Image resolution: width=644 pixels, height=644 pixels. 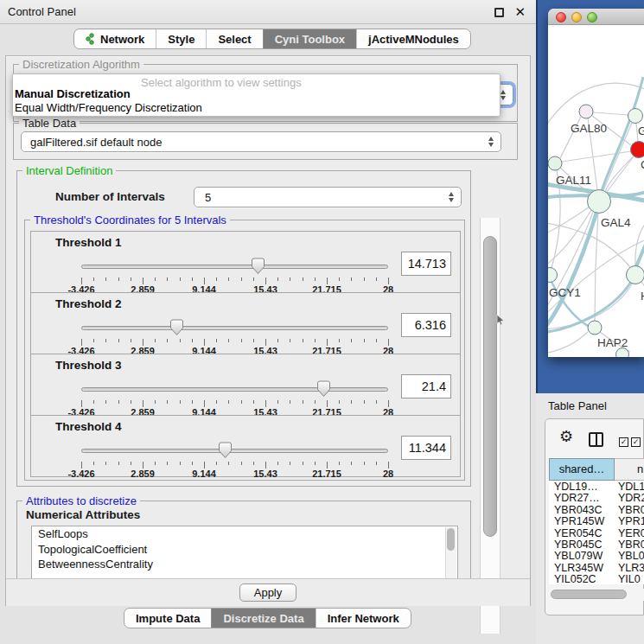 I want to click on tab-network: Network, so click(x=115, y=39).